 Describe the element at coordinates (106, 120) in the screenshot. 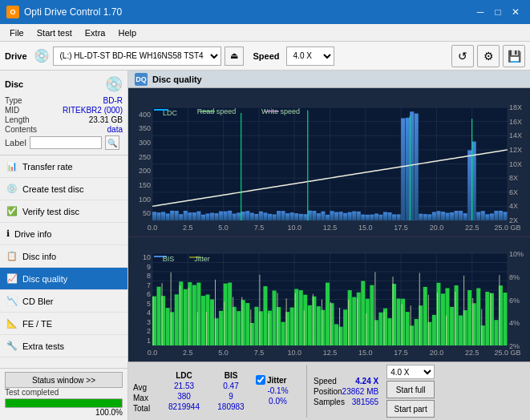

I see `disc-length-value: 23.31 GB` at that location.